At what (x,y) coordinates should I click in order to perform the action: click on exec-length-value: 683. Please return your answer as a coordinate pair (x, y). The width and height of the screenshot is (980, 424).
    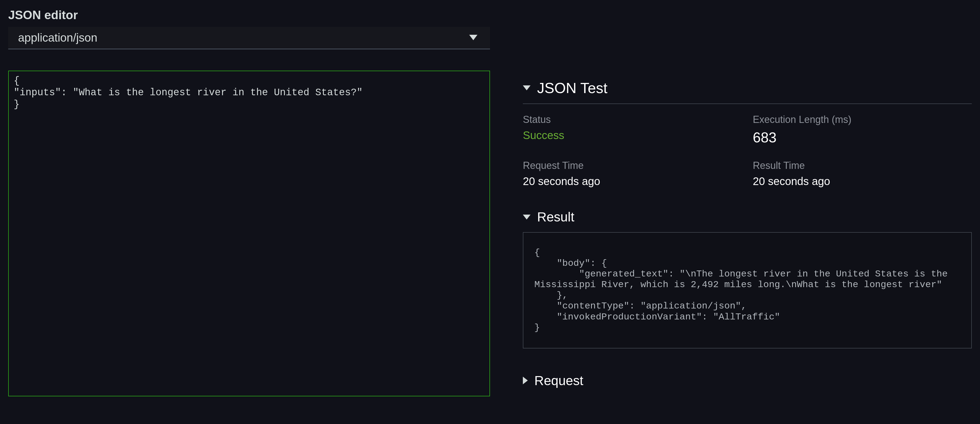
    Looking at the image, I should click on (862, 138).